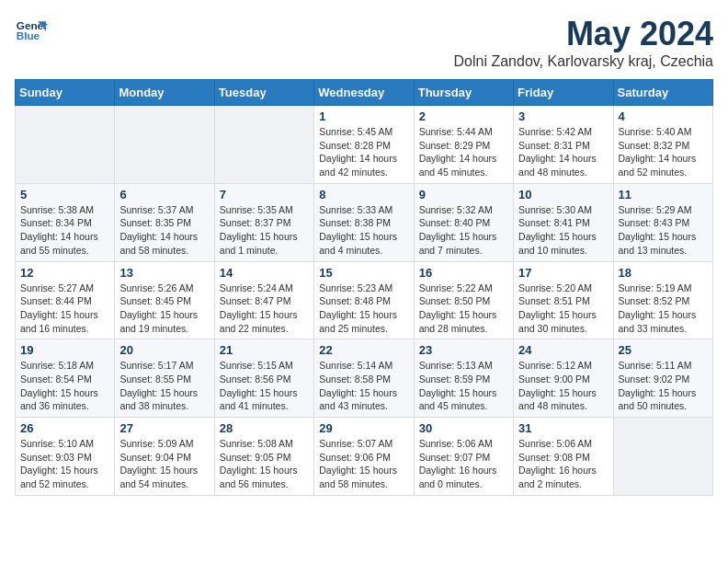  I want to click on day-header-wednesday: Wednesday, so click(364, 93).